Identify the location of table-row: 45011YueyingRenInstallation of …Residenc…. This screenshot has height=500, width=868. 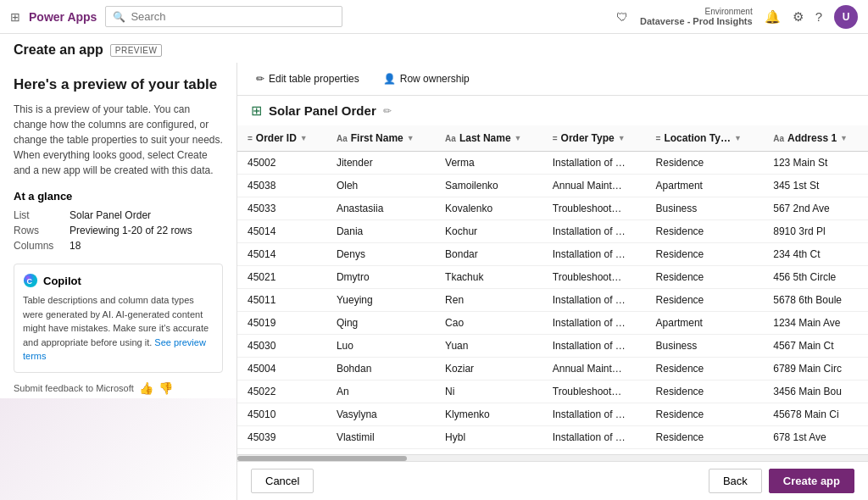
(553, 300).